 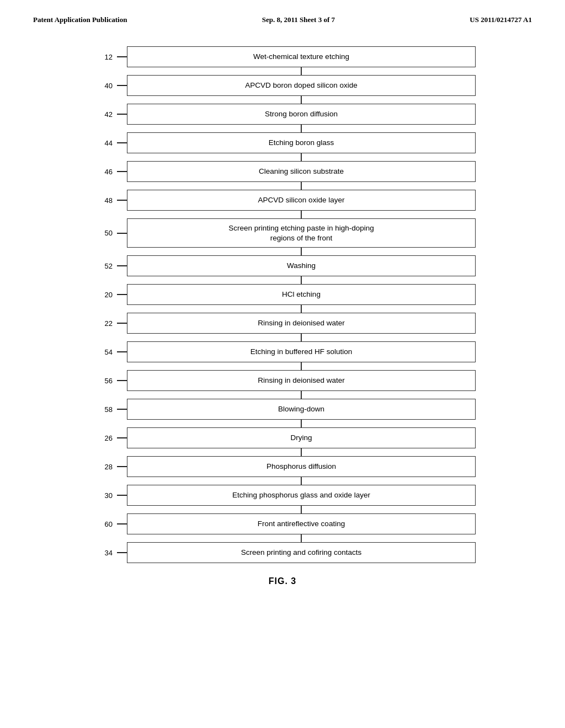 What do you see at coordinates (282, 298) in the screenshot?
I see `step-group: 20HCl etching` at bounding box center [282, 298].